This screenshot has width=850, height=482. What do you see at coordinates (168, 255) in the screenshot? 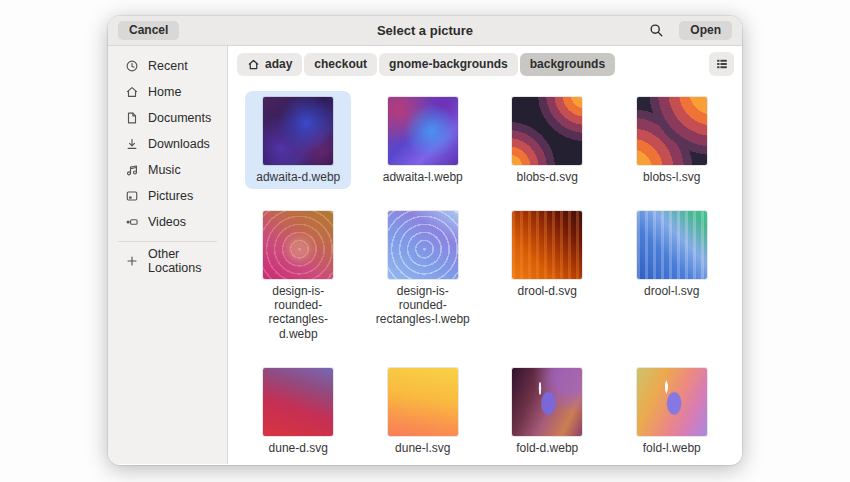
I see `places-sidebar: Recent Home Documents` at bounding box center [168, 255].